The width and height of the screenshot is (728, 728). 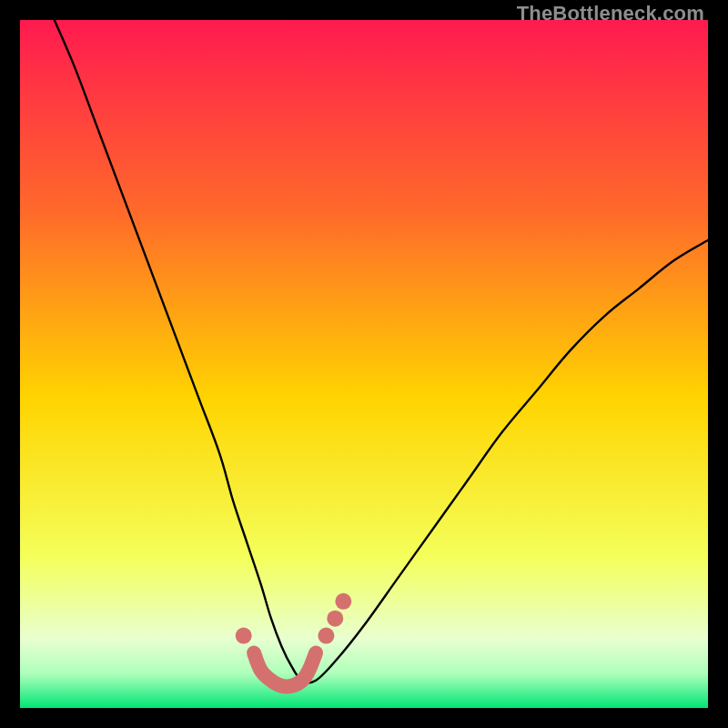 I want to click on watermark-text: TheBottleneck.com, so click(x=611, y=14).